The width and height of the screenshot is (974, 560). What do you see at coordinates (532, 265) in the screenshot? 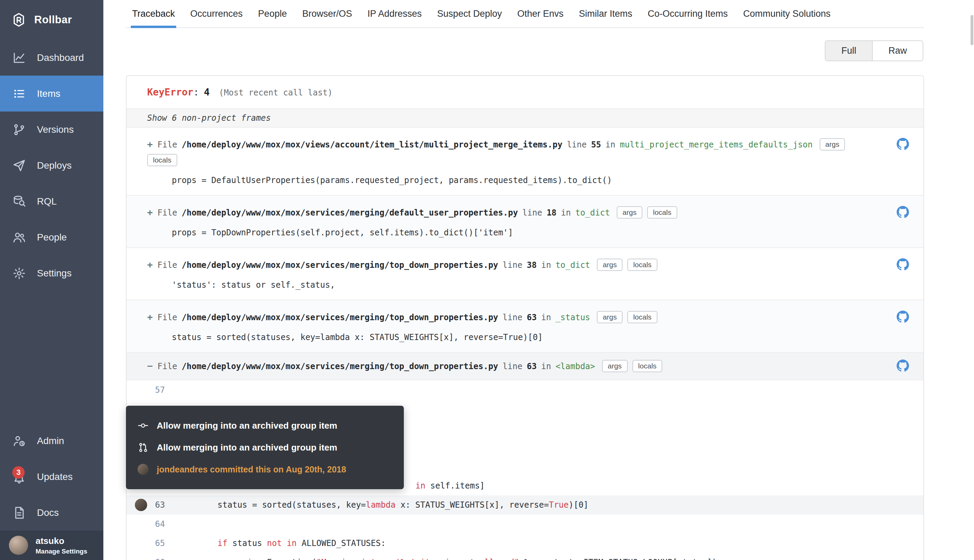
I see `frame-line-number: 38` at bounding box center [532, 265].